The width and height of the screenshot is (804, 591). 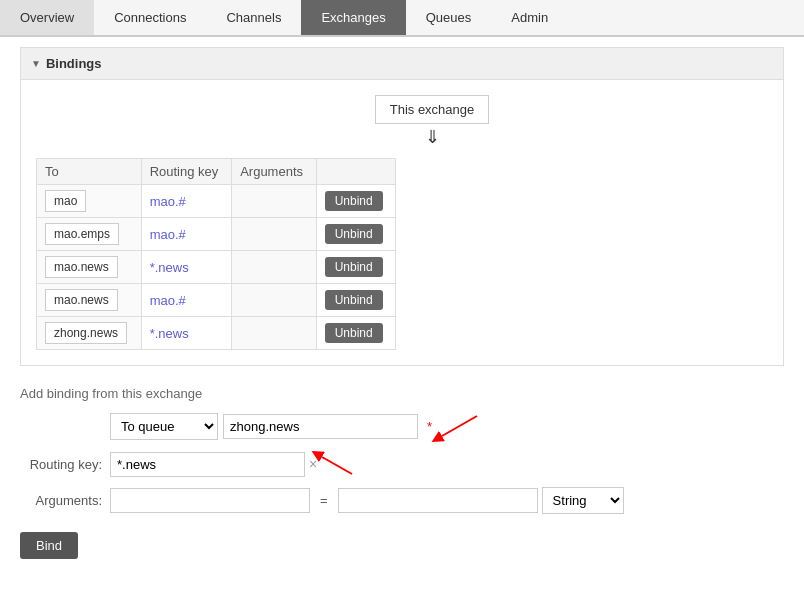 What do you see at coordinates (432, 137) in the screenshot?
I see `down-arrow-icon: ⇓` at bounding box center [432, 137].